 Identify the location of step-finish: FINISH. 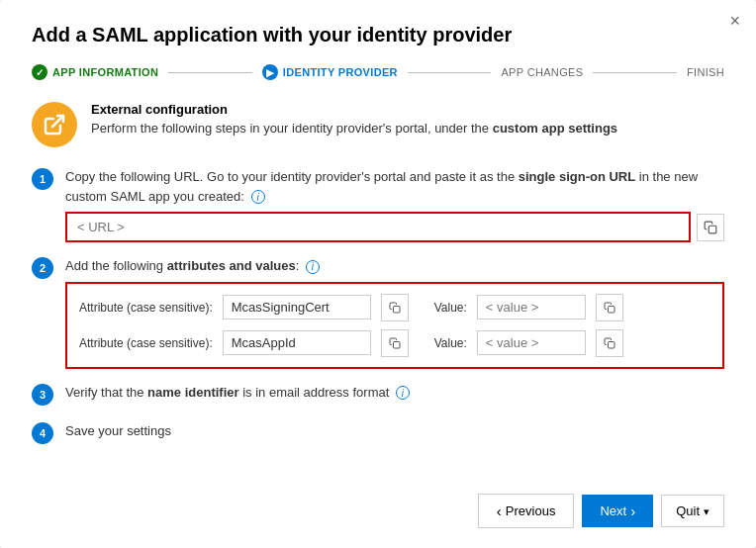
(706, 72).